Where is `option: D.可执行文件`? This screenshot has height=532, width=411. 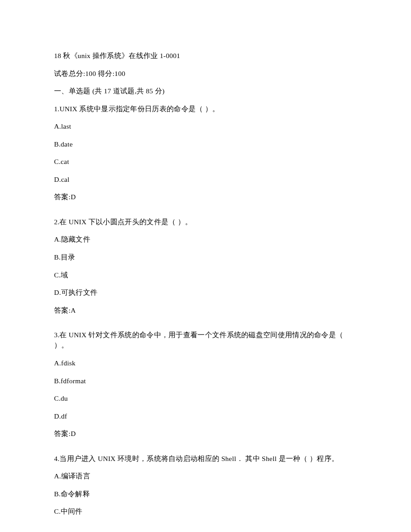
option: D.可执行文件 is located at coordinates (206, 292).